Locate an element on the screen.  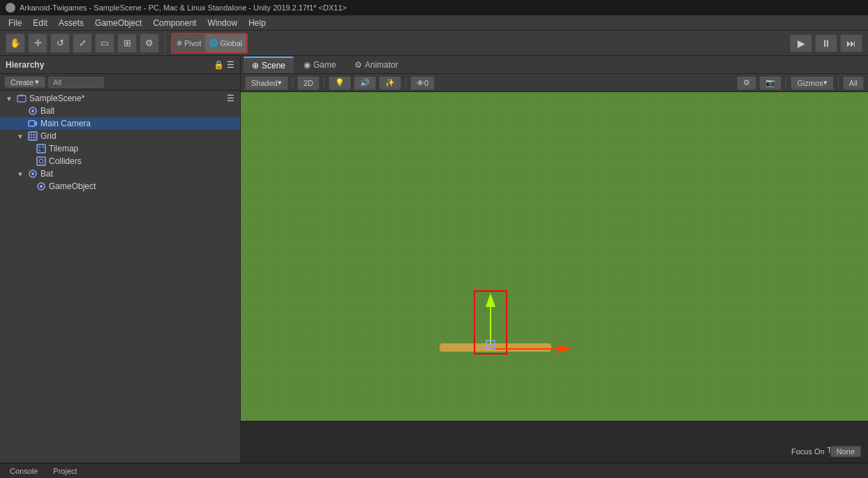
scale-tool: ⤢ is located at coordinates (82, 43).